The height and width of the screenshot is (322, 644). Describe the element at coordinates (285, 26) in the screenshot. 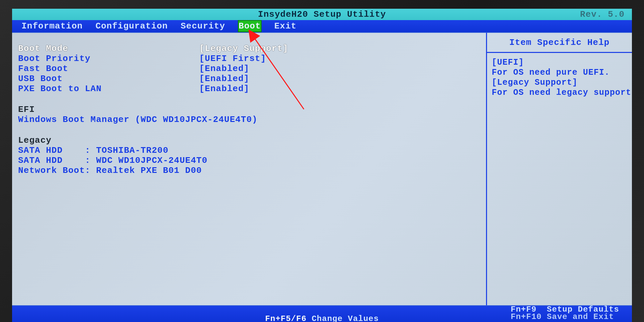

I see `tab-exit: Exit` at that location.